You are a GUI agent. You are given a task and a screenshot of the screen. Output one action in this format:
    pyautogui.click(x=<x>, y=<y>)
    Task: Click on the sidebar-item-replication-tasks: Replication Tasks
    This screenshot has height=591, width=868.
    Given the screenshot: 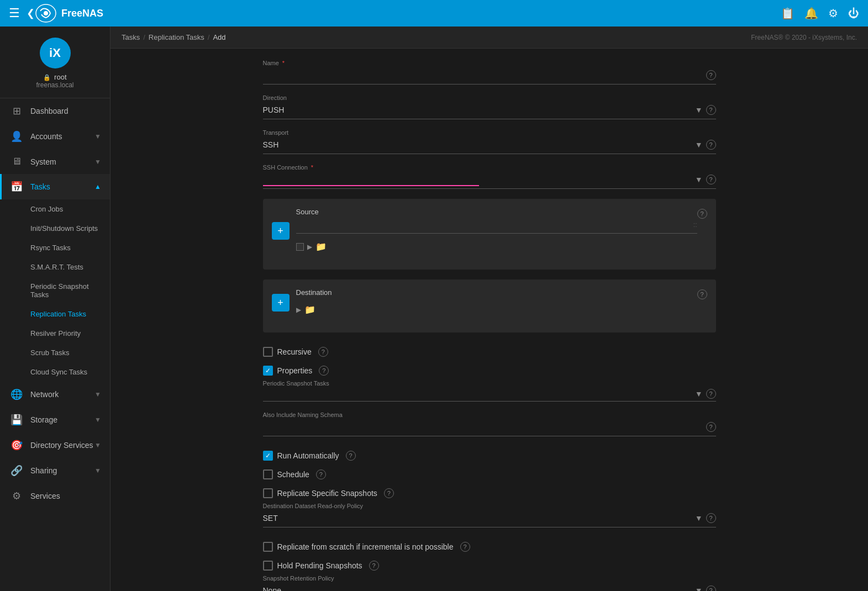 What is the action you would take?
    pyautogui.click(x=55, y=314)
    